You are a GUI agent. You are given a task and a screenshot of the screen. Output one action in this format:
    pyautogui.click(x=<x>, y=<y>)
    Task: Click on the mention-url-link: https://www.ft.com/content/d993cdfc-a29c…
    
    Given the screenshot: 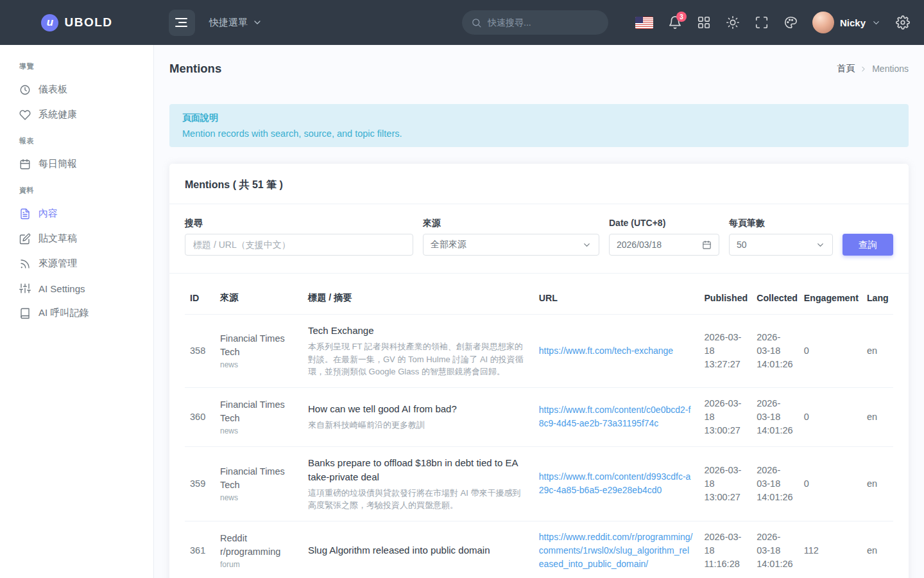 What is the action you would take?
    pyautogui.click(x=617, y=484)
    